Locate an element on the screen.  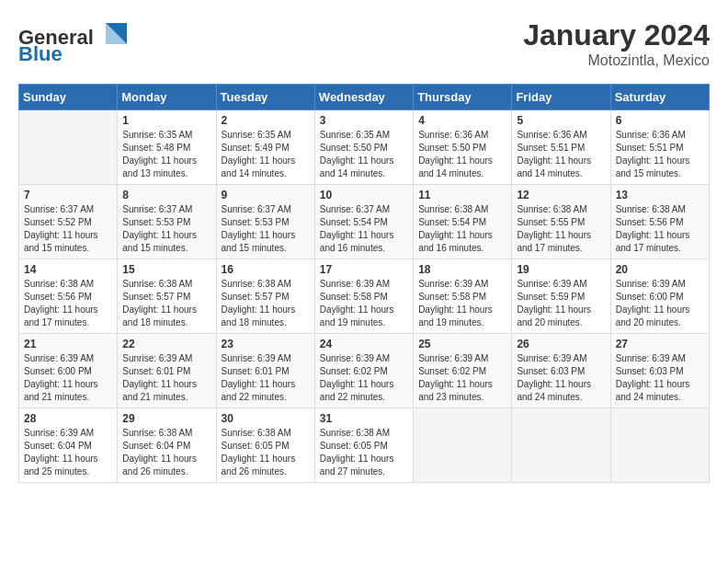
weekday-header-cell: Thursday is located at coordinates (463, 98).